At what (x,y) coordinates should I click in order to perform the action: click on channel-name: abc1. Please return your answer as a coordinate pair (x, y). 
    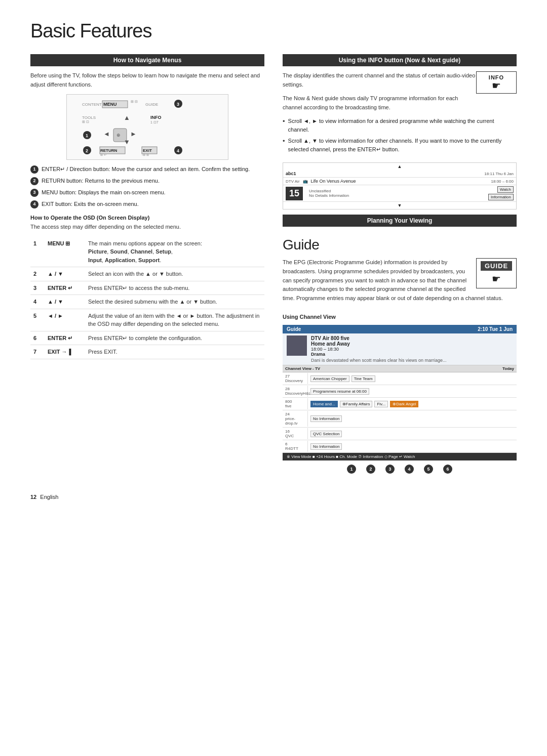
    Looking at the image, I should click on (383, 174).